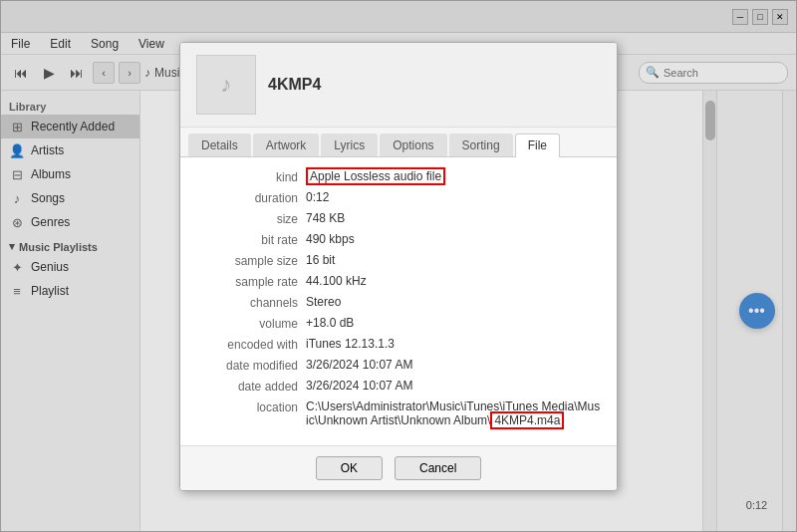 The image size is (797, 532). I want to click on info-row-encoded: encoded with iTunes 12.13.1.3, so click(398, 345).